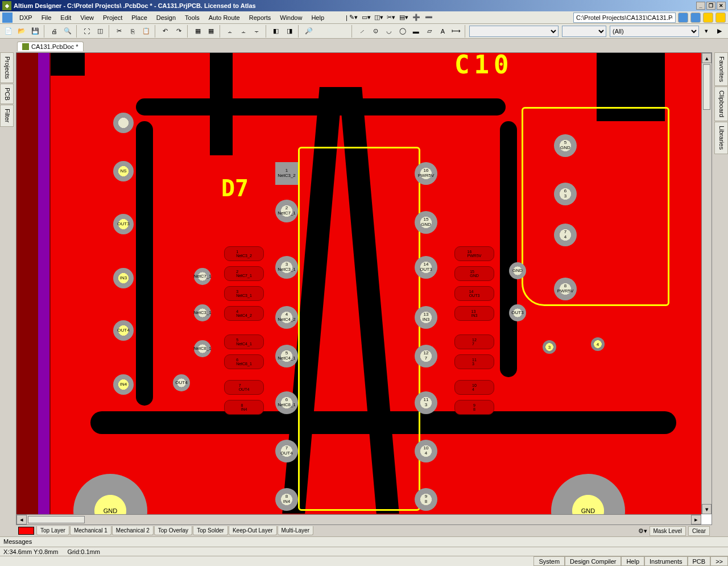  What do you see at coordinates (47, 18) in the screenshot?
I see `menu-file: File` at bounding box center [47, 18].